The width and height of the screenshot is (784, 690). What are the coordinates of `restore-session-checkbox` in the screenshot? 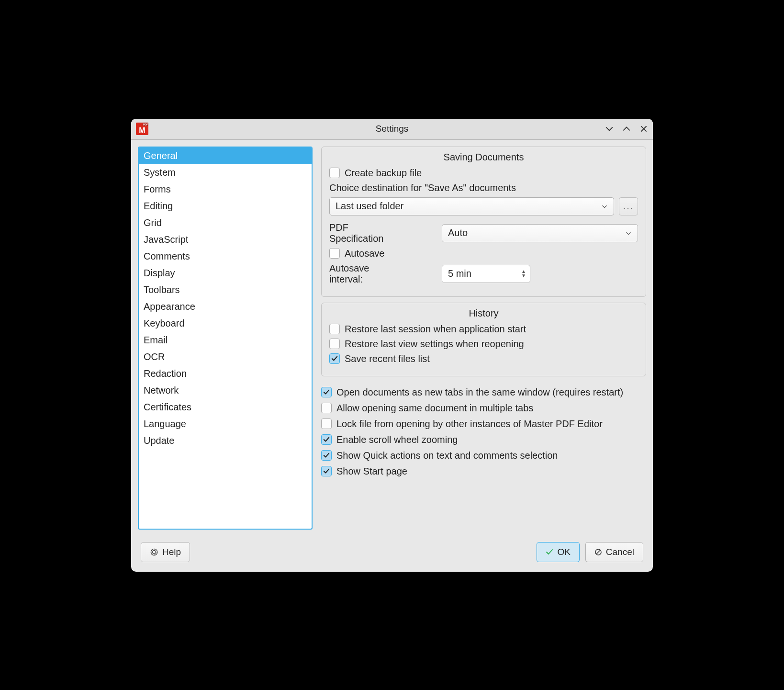 It's located at (335, 329).